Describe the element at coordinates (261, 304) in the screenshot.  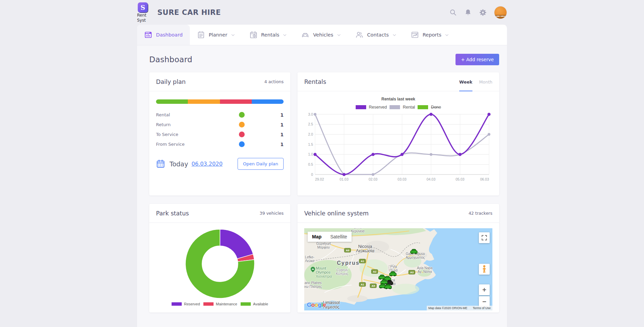
I see `legend-label: Available` at that location.